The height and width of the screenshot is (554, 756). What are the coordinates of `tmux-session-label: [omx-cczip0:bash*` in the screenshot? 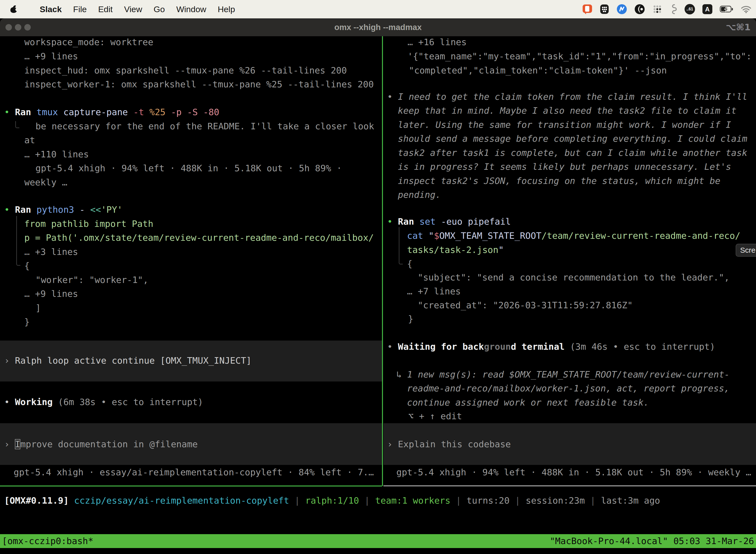 It's located at (48, 541).